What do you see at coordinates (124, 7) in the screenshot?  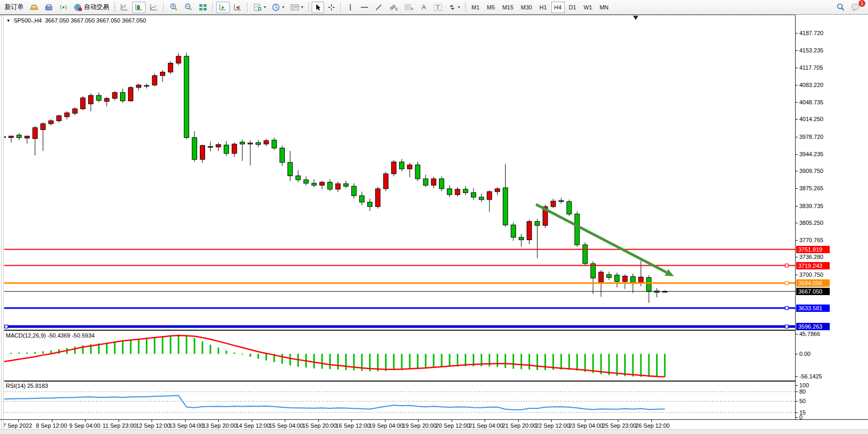 I see `bar-chart-icon` at bounding box center [124, 7].